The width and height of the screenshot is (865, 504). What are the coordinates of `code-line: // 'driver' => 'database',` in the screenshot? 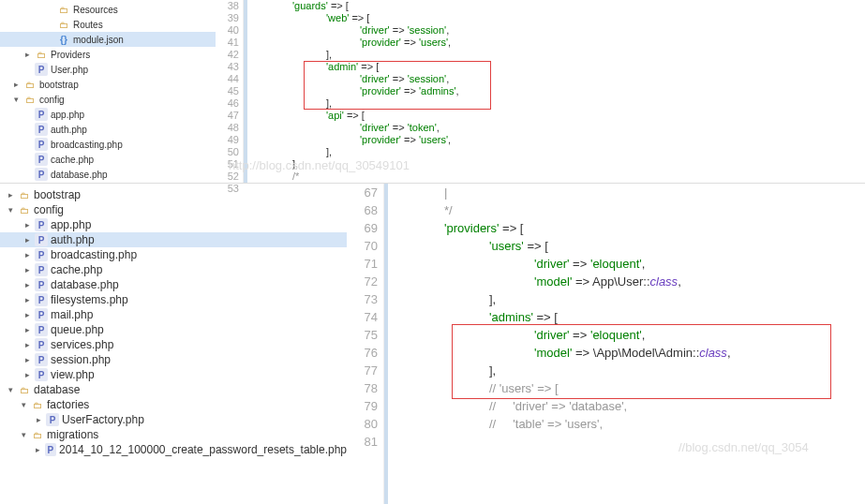 It's located at (632, 407).